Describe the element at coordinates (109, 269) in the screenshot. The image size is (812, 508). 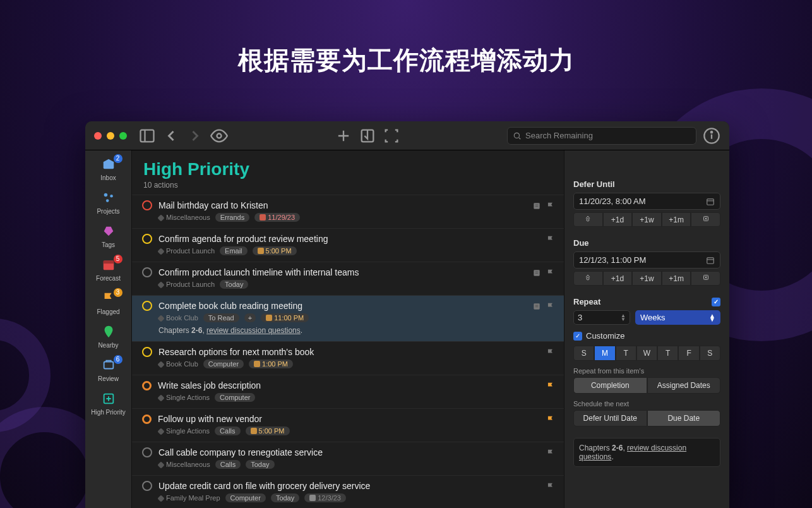
I see `sidebar-item-forecast: Forecast5` at that location.